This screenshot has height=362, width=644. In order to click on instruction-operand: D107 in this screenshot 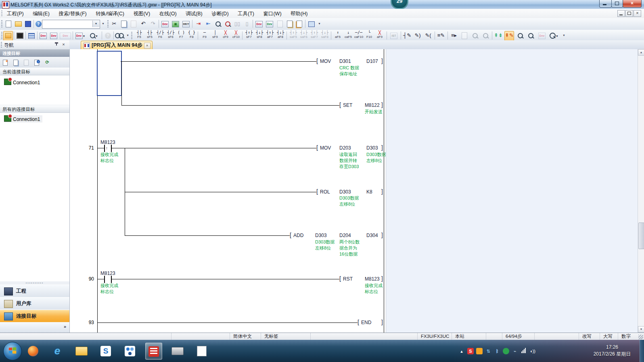, I will do `click(372, 61)`.